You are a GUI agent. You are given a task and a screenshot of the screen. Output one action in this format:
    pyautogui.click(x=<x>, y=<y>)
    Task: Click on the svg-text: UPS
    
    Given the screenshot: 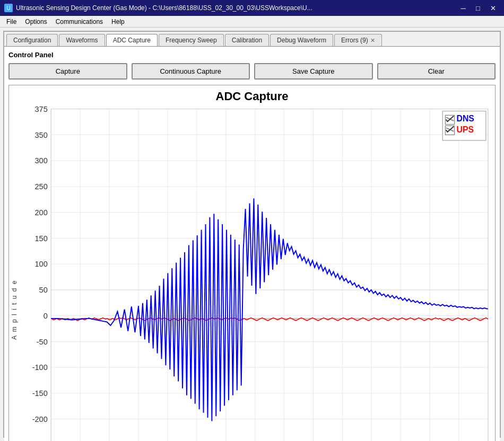 What is the action you would take?
    pyautogui.click(x=465, y=129)
    